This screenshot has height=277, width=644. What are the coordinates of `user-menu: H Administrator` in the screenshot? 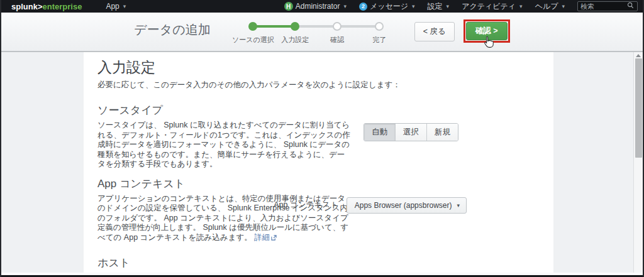 It's located at (316, 6).